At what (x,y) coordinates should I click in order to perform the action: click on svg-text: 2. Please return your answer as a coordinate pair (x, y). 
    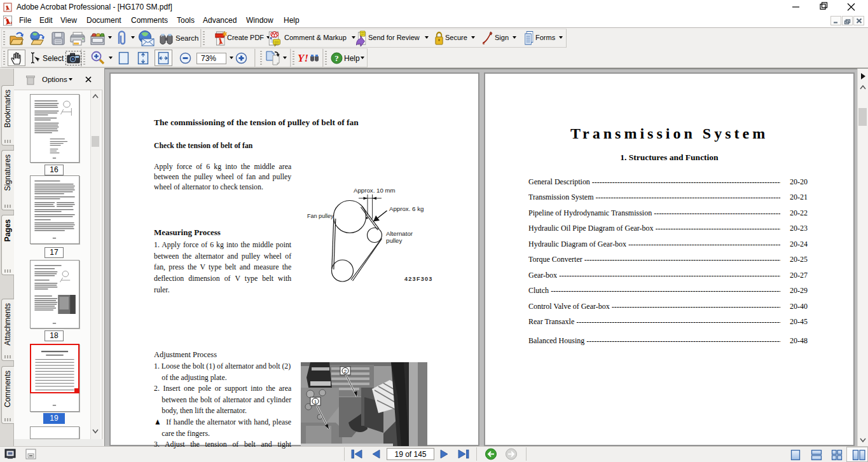
    Looking at the image, I should click on (346, 371).